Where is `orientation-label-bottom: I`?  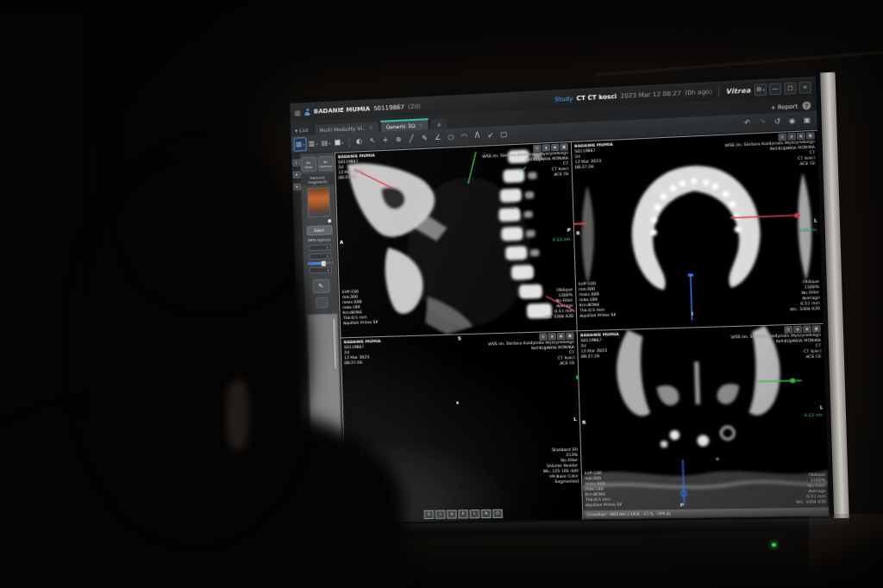 orientation-label-bottom: I is located at coordinates (692, 314).